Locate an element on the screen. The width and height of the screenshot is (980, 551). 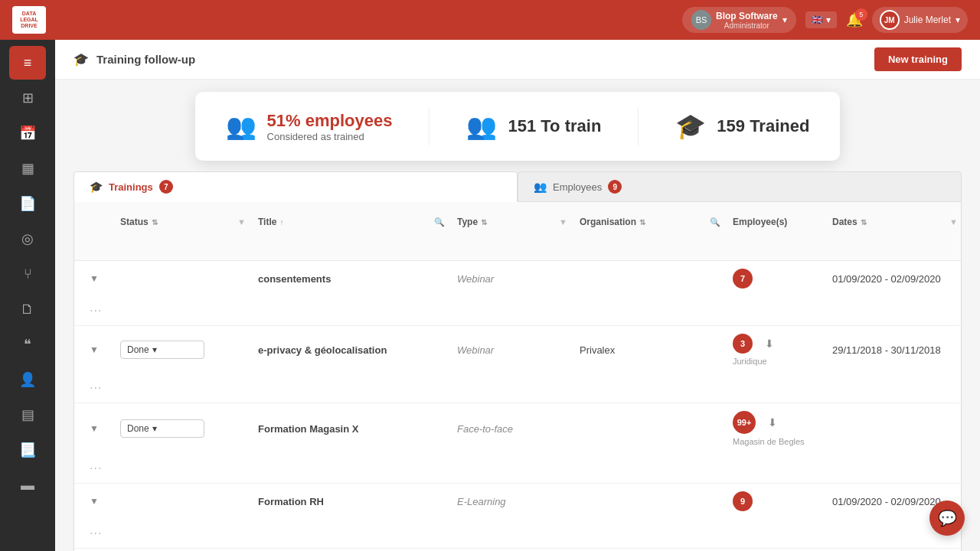
page-header: 🎓 Training follow-up New training is located at coordinates (518, 60).